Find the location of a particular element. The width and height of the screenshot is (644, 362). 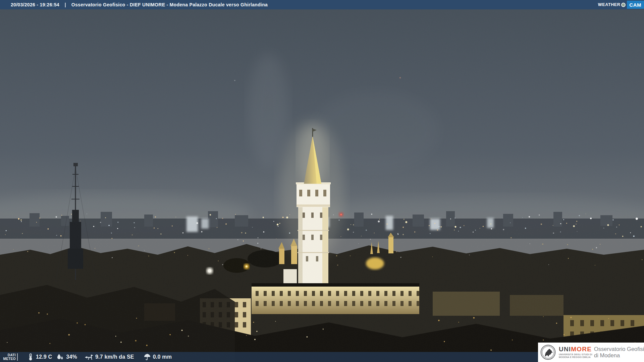

unimore-seal-icon is located at coordinates (548, 352).